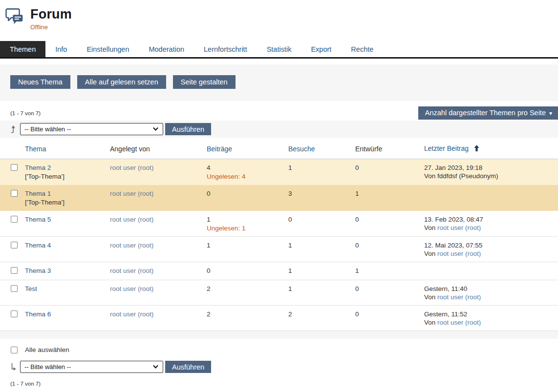 This screenshot has width=558, height=392. Describe the element at coordinates (48, 129) in the screenshot. I see `bulk-select-top-value: -- Bitte wählen --` at that location.